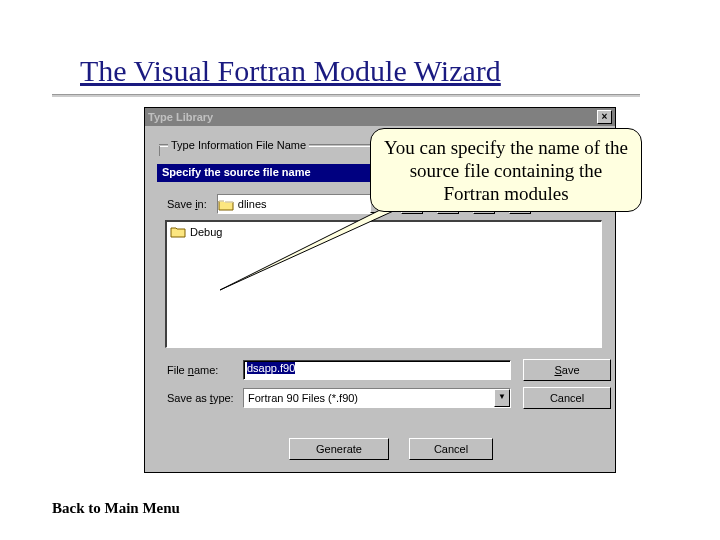 The height and width of the screenshot is (540, 720). I want to click on file-name-value: dsapp.f90, so click(271, 368).